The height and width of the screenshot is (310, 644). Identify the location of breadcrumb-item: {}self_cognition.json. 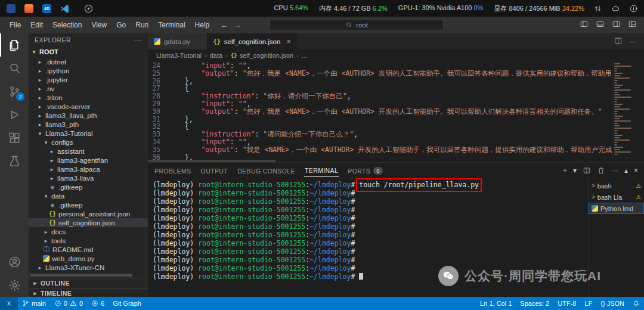
(262, 55).